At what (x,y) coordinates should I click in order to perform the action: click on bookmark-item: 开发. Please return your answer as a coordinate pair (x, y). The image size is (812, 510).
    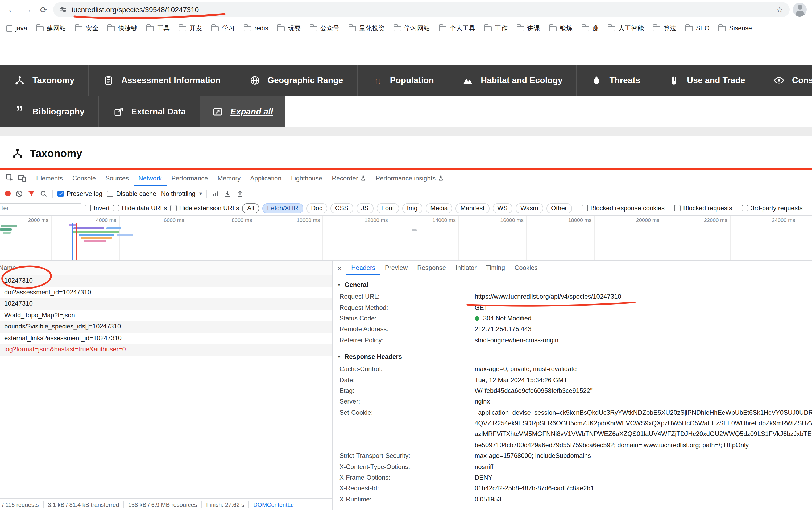
    Looking at the image, I should click on (190, 28).